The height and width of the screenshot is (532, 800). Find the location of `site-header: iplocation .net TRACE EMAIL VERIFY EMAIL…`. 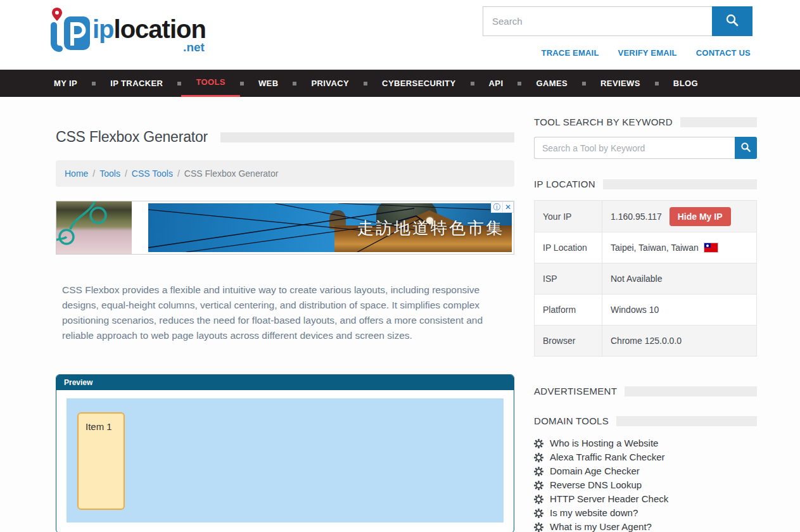

site-header: iplocation .net TRACE EMAIL VERIFY EMAIL… is located at coordinates (400, 35).